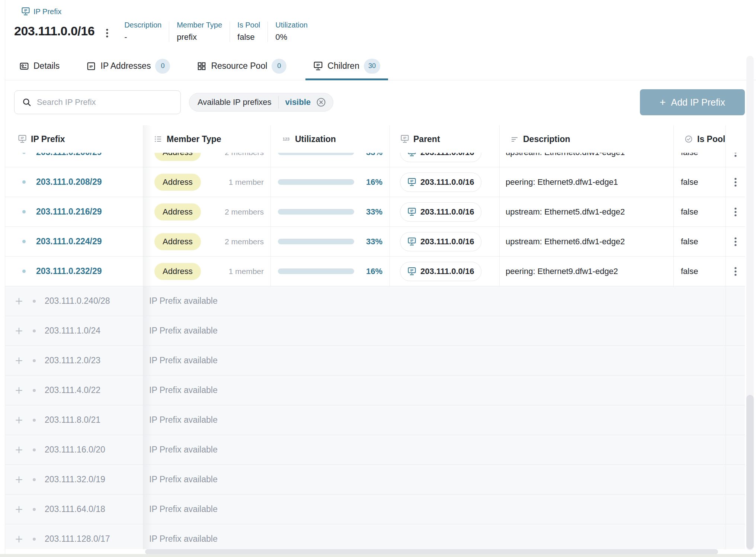  I want to click on table-row-available-prefix: 203.111.4.0/22 IP Prefix available, so click(375, 390).